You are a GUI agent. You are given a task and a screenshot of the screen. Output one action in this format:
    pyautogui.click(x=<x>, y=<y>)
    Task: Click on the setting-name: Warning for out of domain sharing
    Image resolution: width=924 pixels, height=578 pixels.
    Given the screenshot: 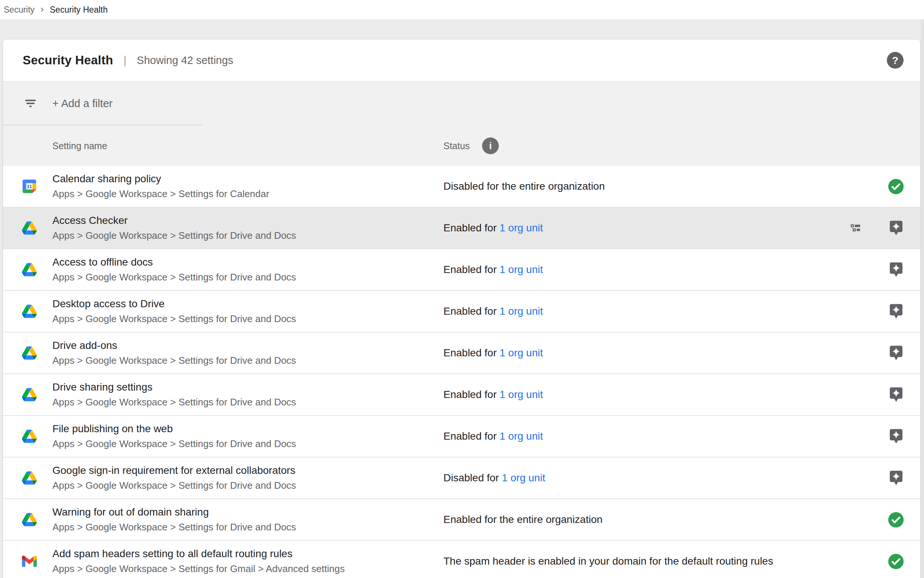 What is the action you would take?
    pyautogui.click(x=174, y=512)
    